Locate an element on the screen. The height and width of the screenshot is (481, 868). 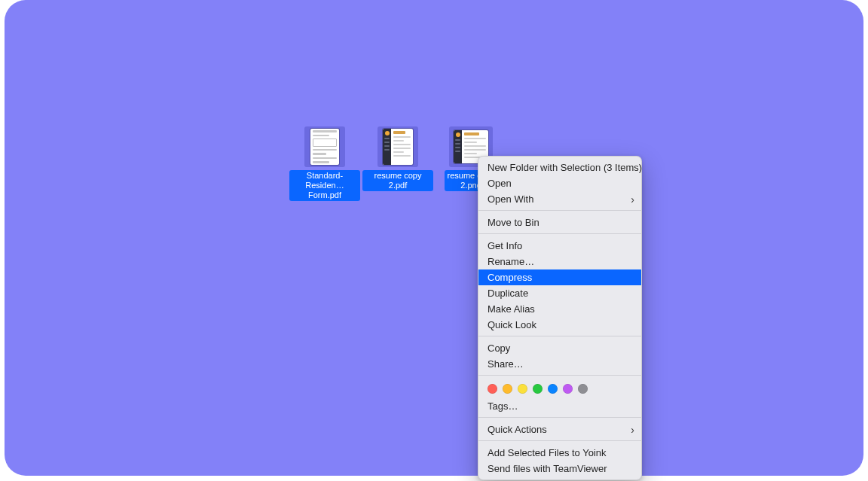
tag-color-orange is located at coordinates (508, 388).